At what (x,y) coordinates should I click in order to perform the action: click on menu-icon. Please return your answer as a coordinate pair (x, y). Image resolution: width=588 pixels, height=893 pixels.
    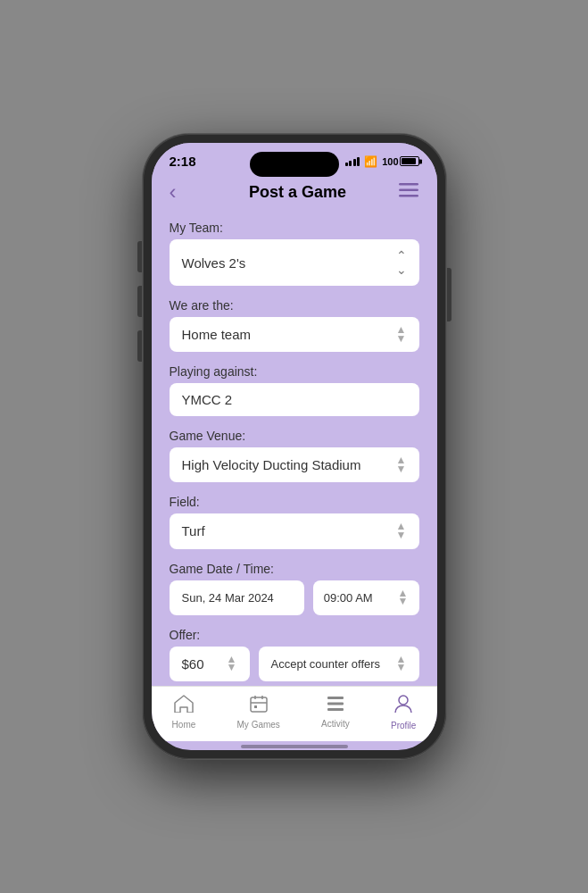
    Looking at the image, I should click on (409, 190).